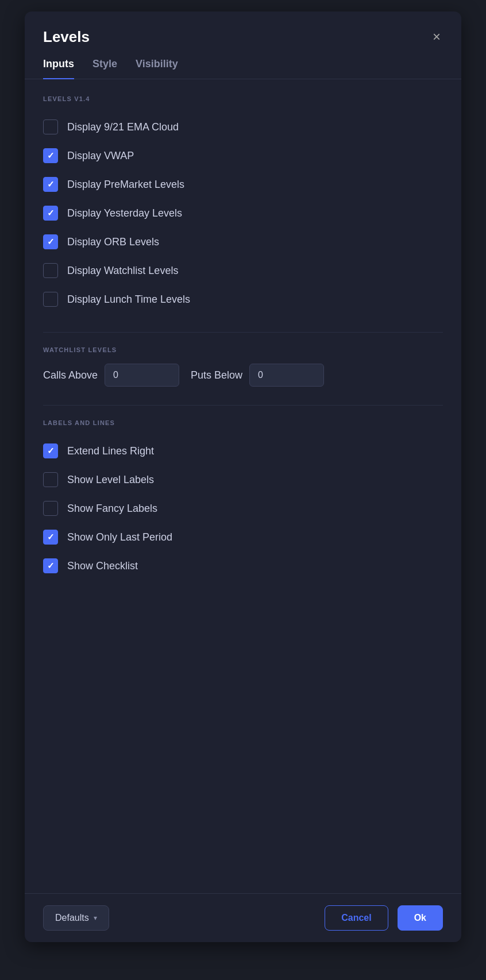 This screenshot has height=980, width=486. Describe the element at coordinates (51, 213) in the screenshot. I see `display-yesterday-checkbox: ✓` at that location.